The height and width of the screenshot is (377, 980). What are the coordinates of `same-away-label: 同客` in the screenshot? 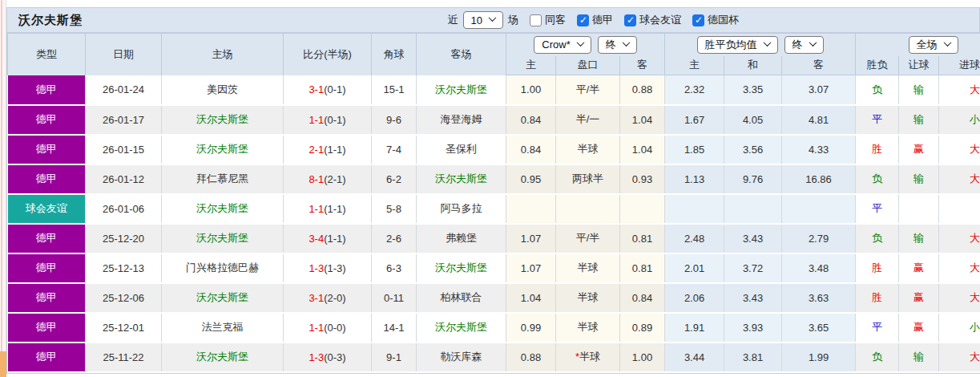 It's located at (555, 20).